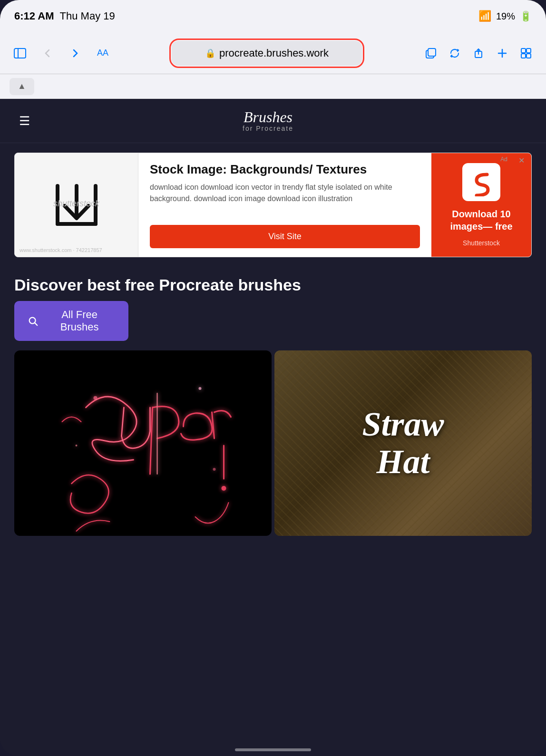 Image resolution: width=546 pixels, height=756 pixels. Describe the element at coordinates (65, 16) in the screenshot. I see `status-left: 6:12 AM Thu May 19` at that location.